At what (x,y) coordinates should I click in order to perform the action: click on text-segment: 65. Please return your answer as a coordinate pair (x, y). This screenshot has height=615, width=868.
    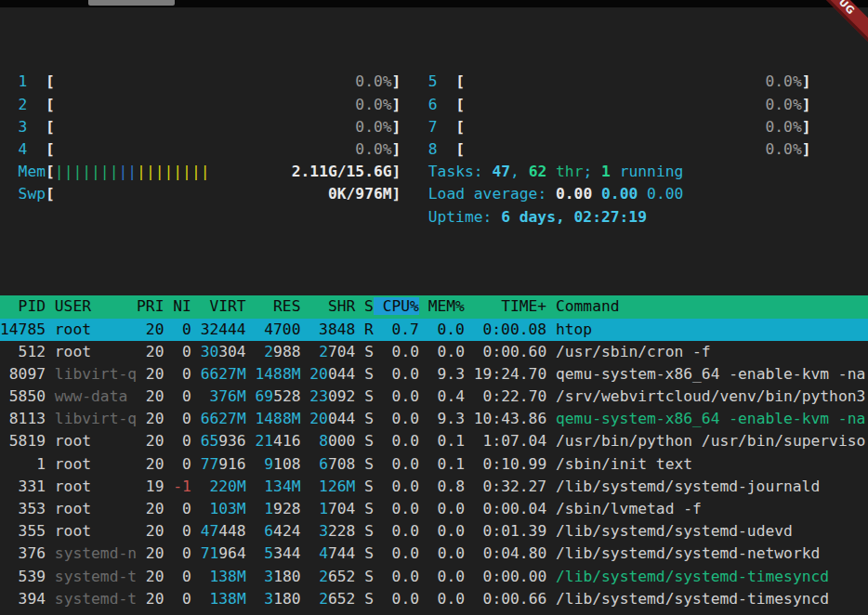
    Looking at the image, I should click on (210, 440).